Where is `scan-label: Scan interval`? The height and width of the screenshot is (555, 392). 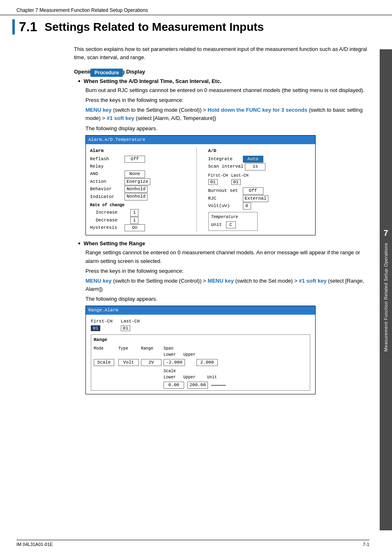 scan-label: Scan interval is located at coordinates (226, 167).